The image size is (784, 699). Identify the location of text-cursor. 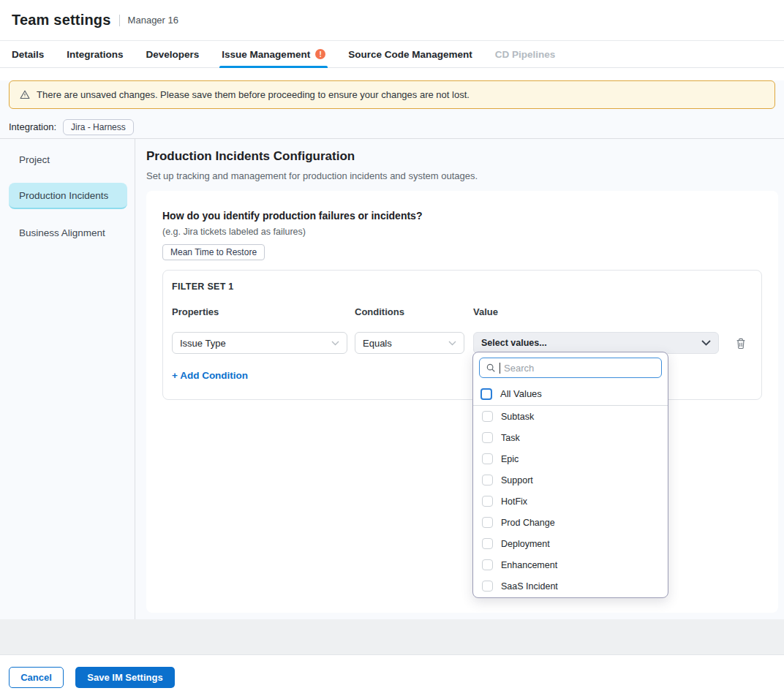
(500, 369).